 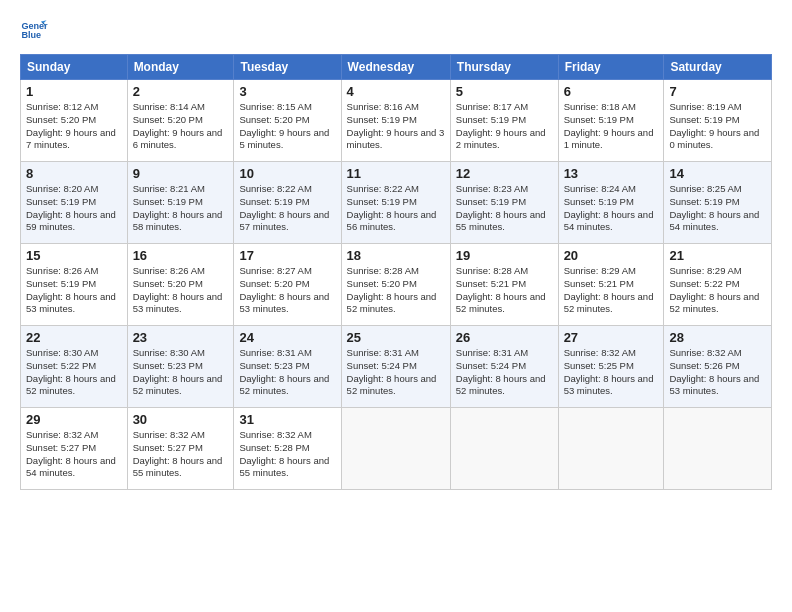 I want to click on calendar-cell: 11 Sunrise: 8:22 AMSunset: 5:19 PMDaylig…, so click(x=396, y=203).